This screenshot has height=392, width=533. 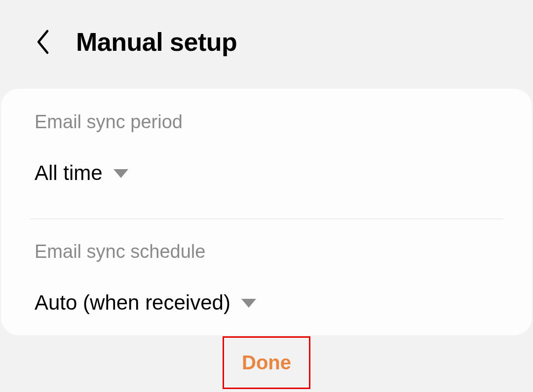 I want to click on page-title: Manual setup, so click(x=156, y=42).